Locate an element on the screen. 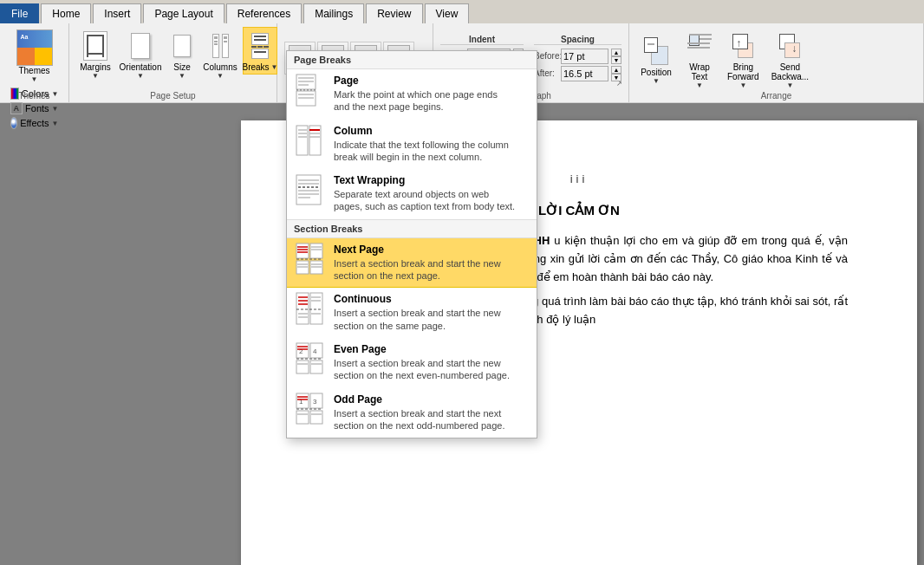 This screenshot has height=565, width=924. break-page-text: Page Mark the point at which one page en… is located at coordinates (416, 94).